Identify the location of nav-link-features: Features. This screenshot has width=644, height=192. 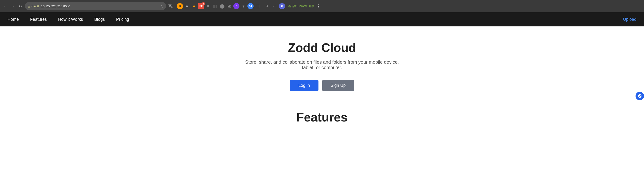
(38, 20).